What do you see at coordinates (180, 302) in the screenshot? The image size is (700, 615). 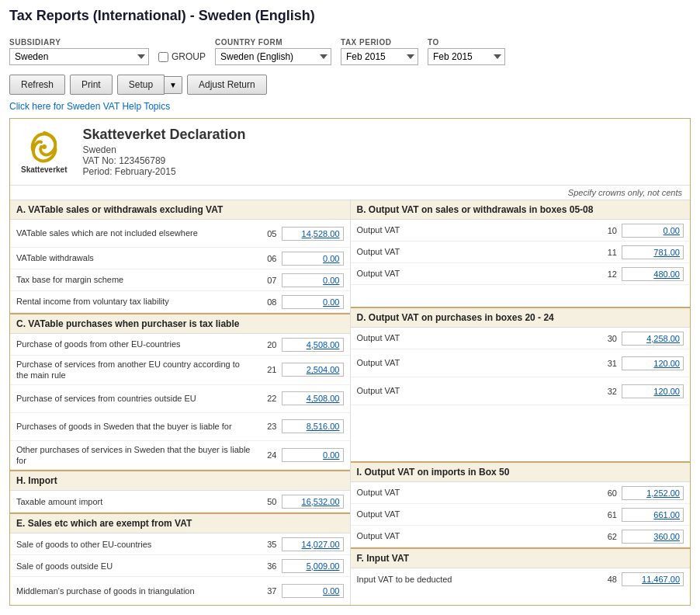 I see `table-row: Rental income from voluntary tax liabili…` at bounding box center [180, 302].